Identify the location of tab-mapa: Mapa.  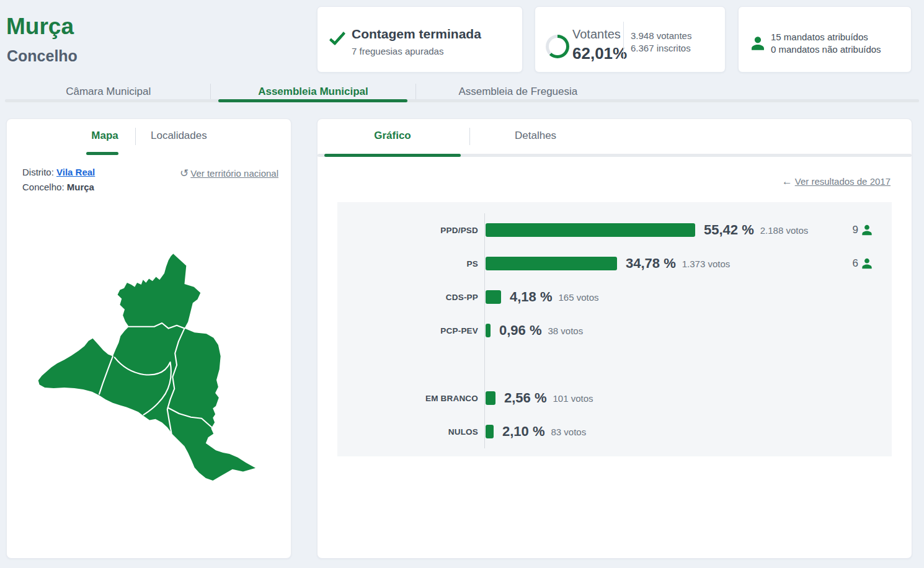
(105, 136).